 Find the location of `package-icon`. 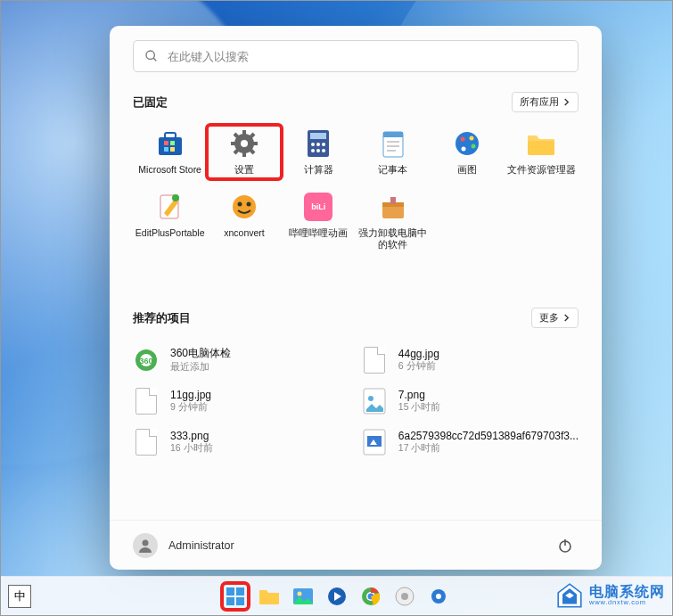

package-icon is located at coordinates (393, 207).